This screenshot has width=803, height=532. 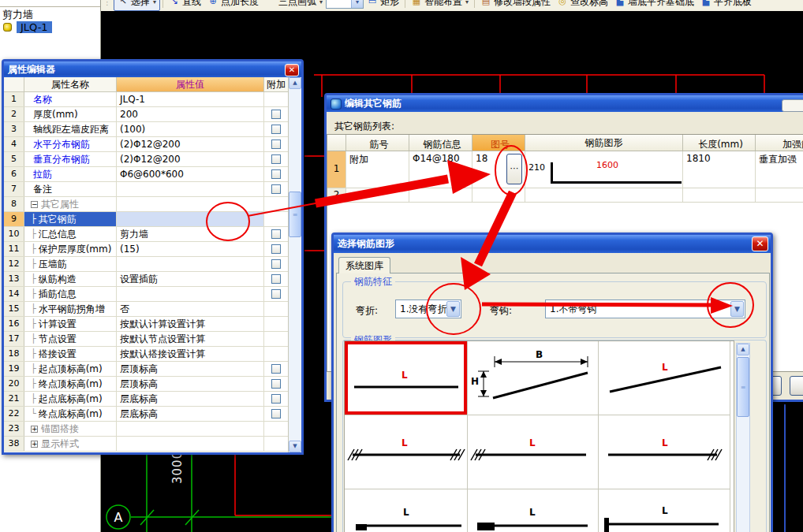 What do you see at coordinates (441, 169) in the screenshot?
I see `rebar-info-cell: Φ14@180` at bounding box center [441, 169].